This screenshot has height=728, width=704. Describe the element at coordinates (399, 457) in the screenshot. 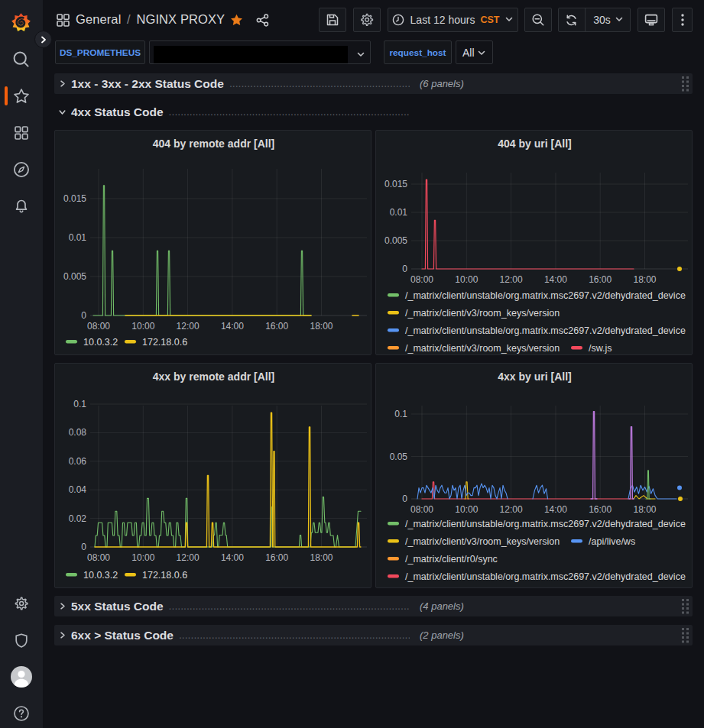

I see `svg-text: 0.05` at that location.